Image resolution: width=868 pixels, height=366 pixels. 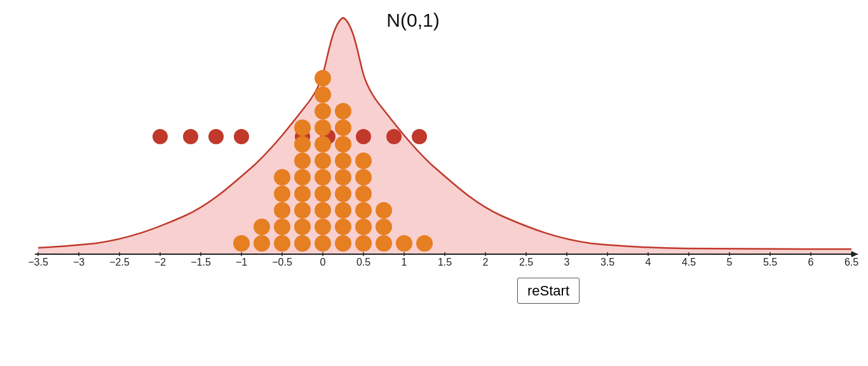 What do you see at coordinates (413, 20) in the screenshot?
I see `distribution-label: N(0,1)` at bounding box center [413, 20].